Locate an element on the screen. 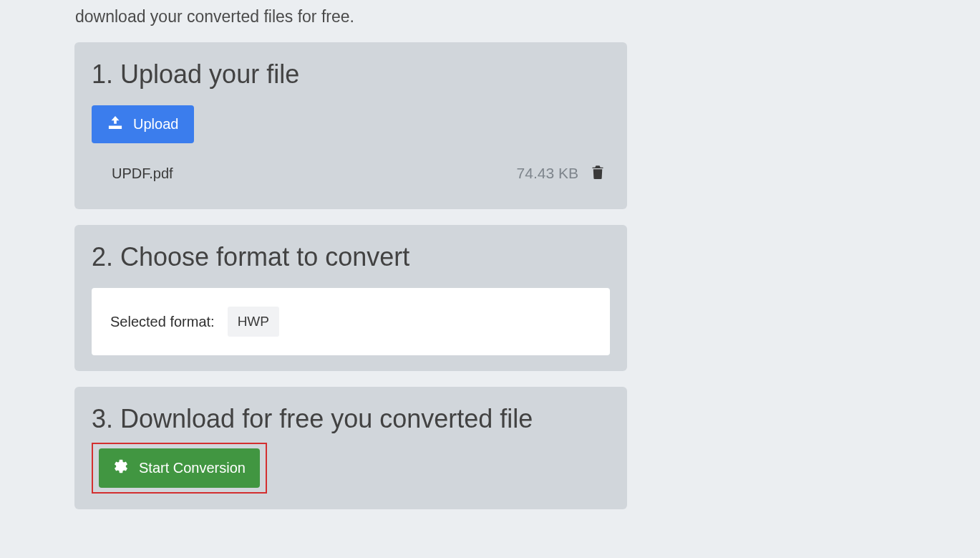 The height and width of the screenshot is (558, 980). trash-icon is located at coordinates (598, 173).